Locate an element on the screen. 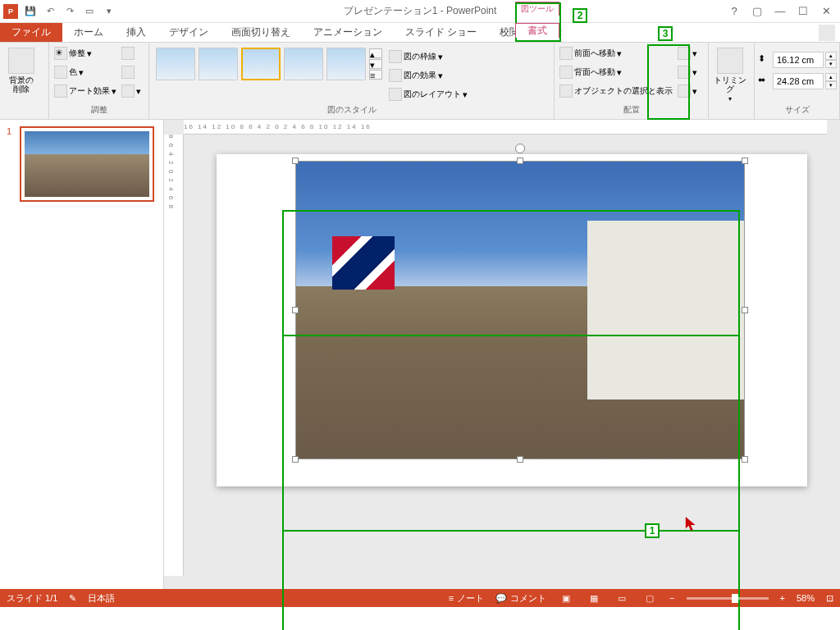 Image resolution: width=840 pixels, height=630 pixels. height-icon: ⬍ is located at coordinates (765, 60).